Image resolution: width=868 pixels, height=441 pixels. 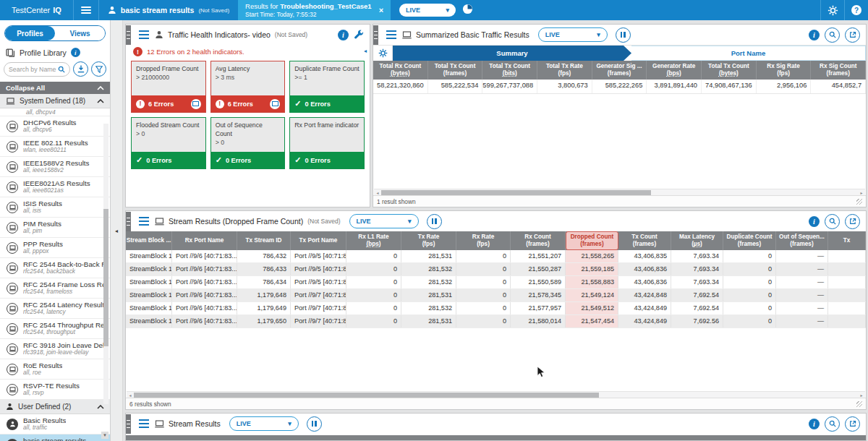 I want to click on summary-table-row: 58,221,320,860585,222,534599,267,737,088…, so click(x=619, y=87).